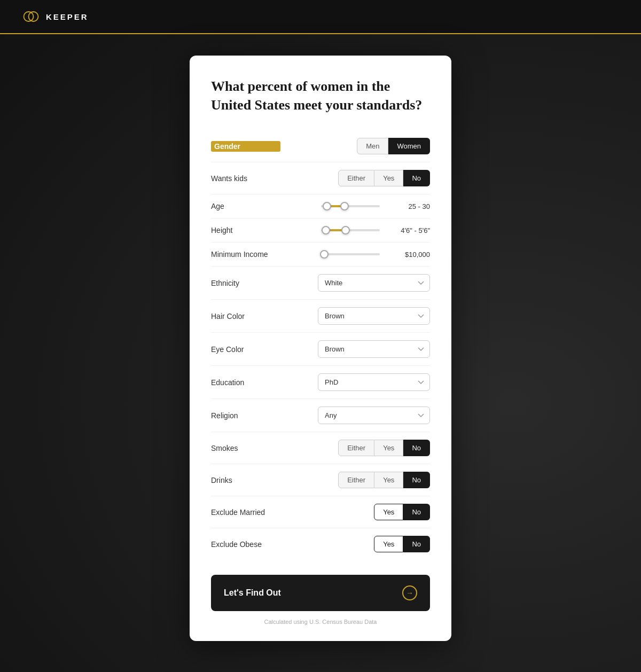  What do you see at coordinates (327, 206) in the screenshot?
I see `age-slider-thumb-left` at bounding box center [327, 206].